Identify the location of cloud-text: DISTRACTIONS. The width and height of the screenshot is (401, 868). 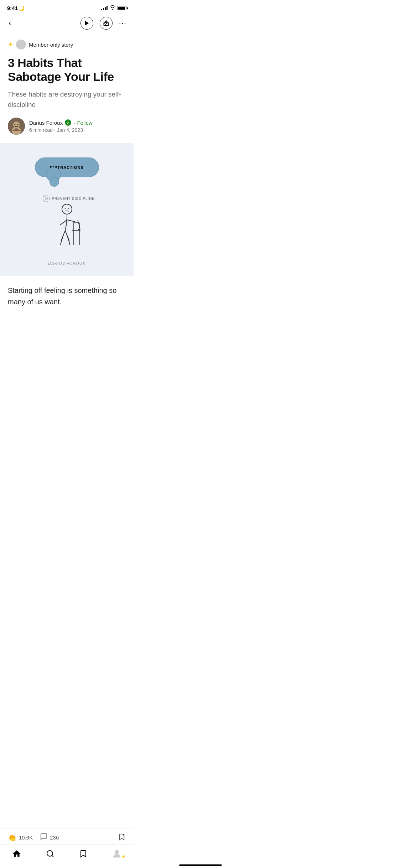
(67, 167).